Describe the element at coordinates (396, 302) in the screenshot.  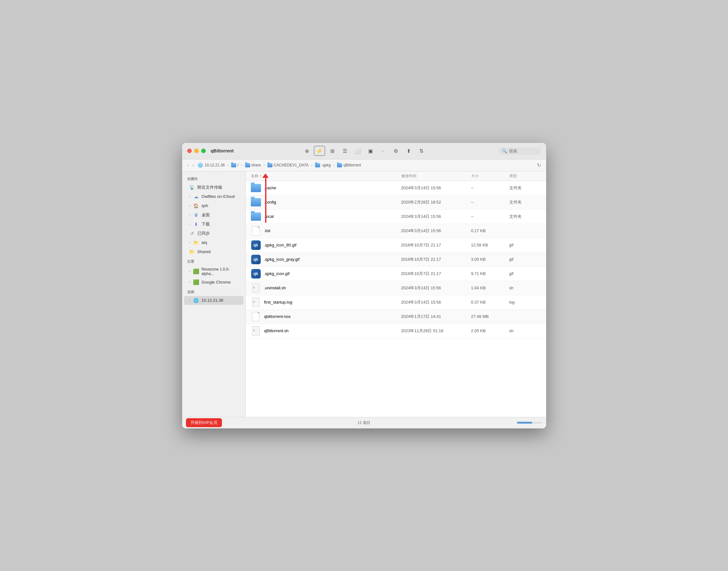
I see `table-row: first_startup.log 2024年3月14日 15:56 0.37 …` at that location.